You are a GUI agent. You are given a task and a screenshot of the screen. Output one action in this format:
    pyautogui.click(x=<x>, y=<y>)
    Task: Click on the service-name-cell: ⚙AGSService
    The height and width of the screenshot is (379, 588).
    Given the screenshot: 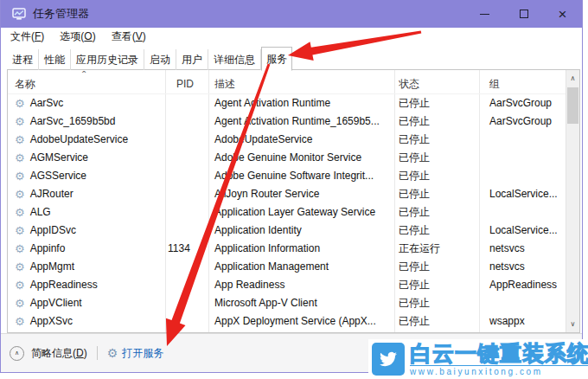 What is the action you would take?
    pyautogui.click(x=86, y=177)
    